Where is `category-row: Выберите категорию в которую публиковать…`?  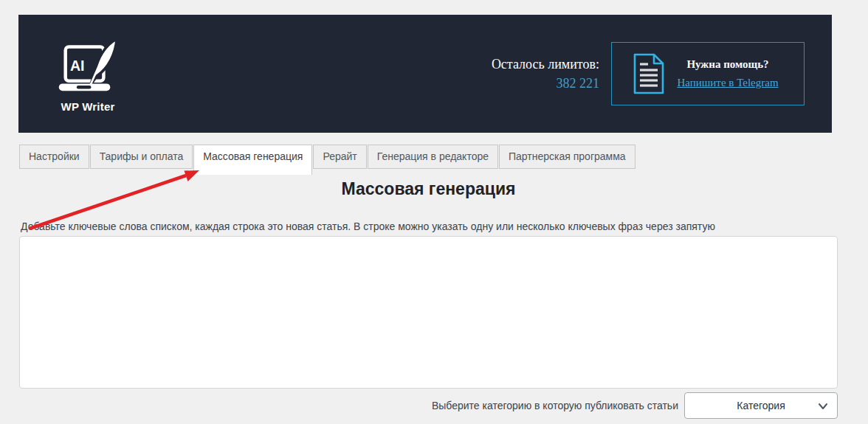
category-row: Выберите категорию в которую публиковать… is located at coordinates (428, 406).